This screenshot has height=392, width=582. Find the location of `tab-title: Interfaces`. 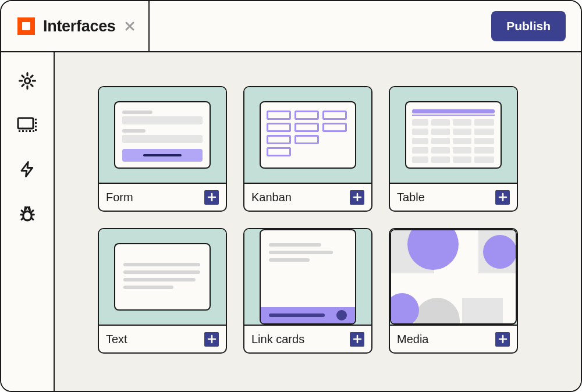

tab-title: Interfaces is located at coordinates (79, 27).